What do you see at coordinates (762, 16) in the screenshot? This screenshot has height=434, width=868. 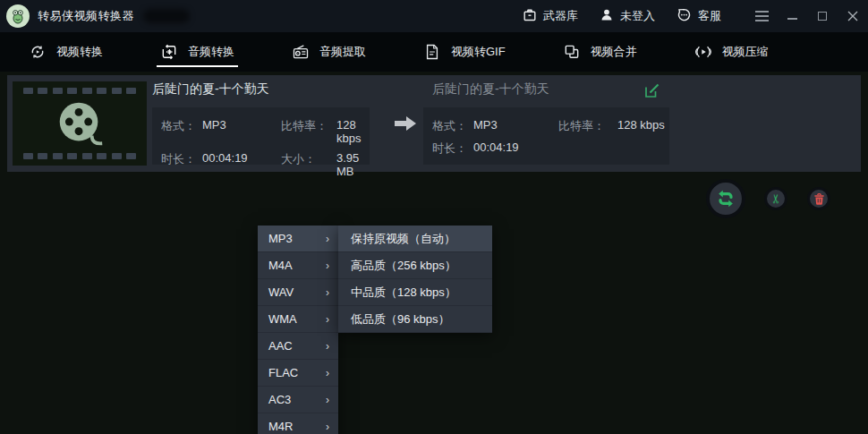 I see `menu-button` at bounding box center [762, 16].